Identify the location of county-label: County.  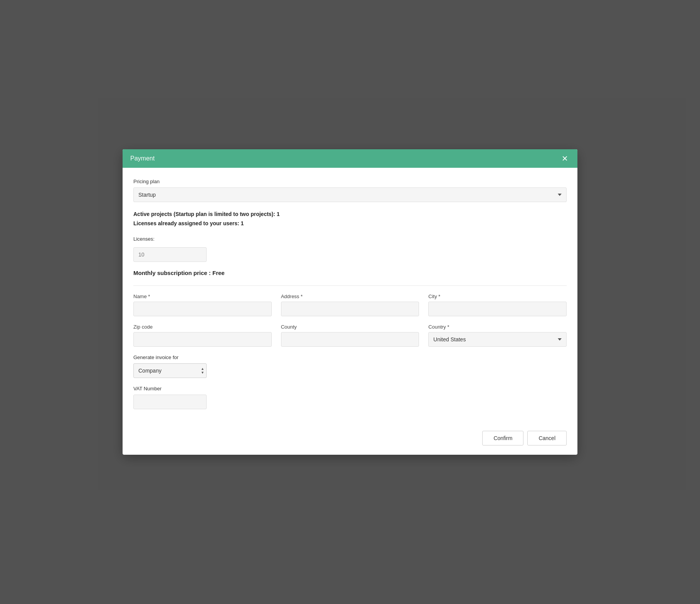
(350, 327).